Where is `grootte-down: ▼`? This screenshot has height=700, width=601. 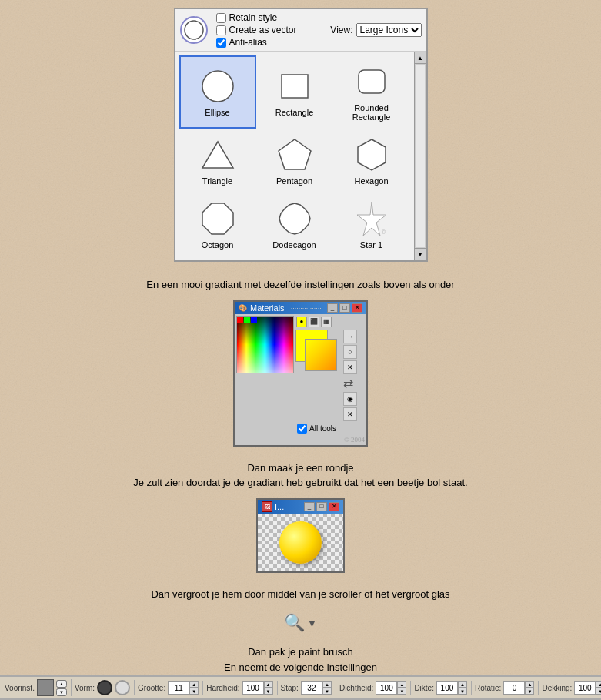
grootte-down: ▼ is located at coordinates (194, 692).